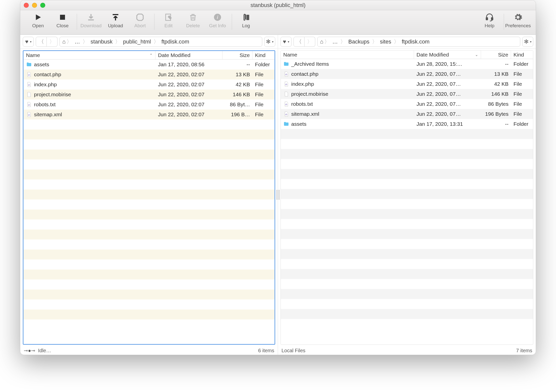 The image size is (556, 392). What do you see at coordinates (189, 55) in the screenshot?
I see `column-date: Date Modified` at bounding box center [189, 55].